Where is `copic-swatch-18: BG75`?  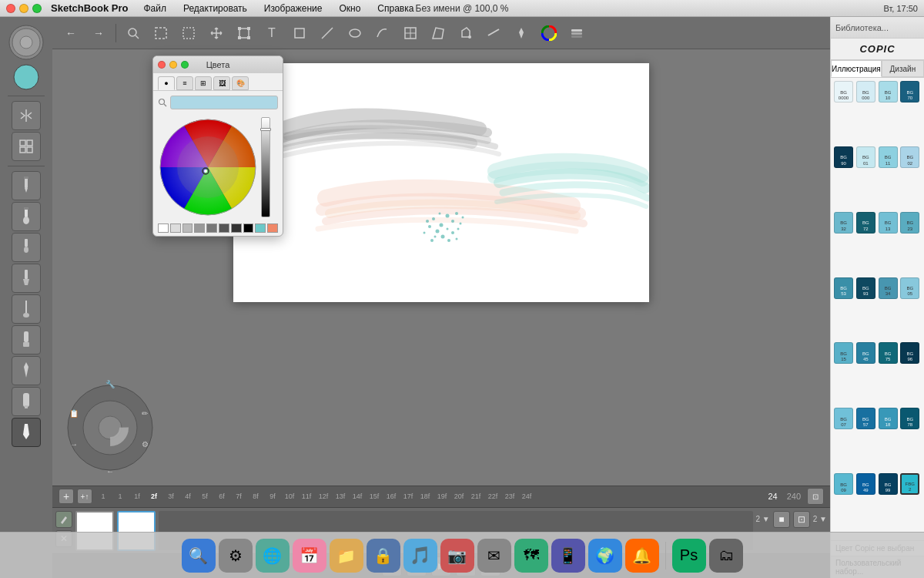 copic-swatch-18: BG75 is located at coordinates (889, 353).